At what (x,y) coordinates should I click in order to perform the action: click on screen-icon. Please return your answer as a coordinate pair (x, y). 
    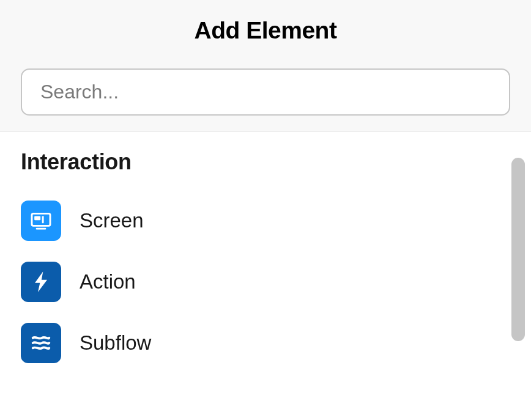
    Looking at the image, I should click on (41, 221).